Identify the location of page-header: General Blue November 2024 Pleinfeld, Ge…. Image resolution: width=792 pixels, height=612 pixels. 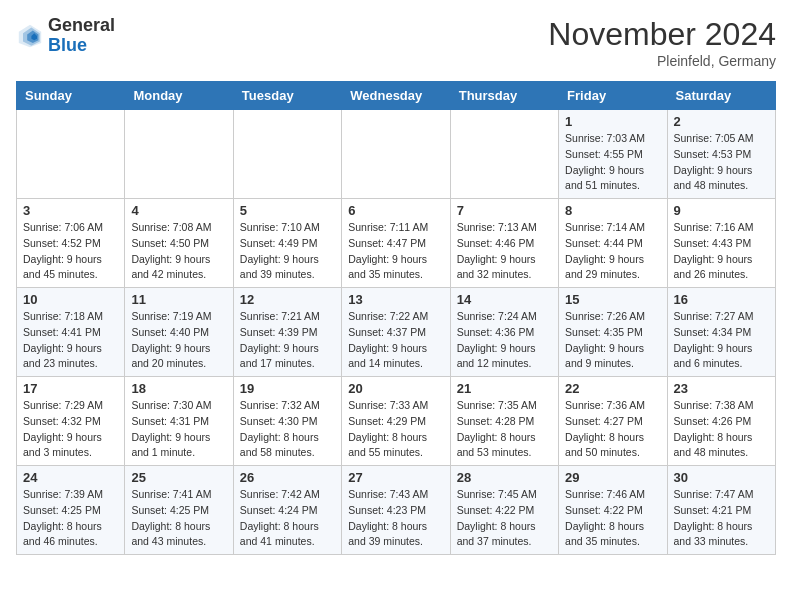
(396, 42).